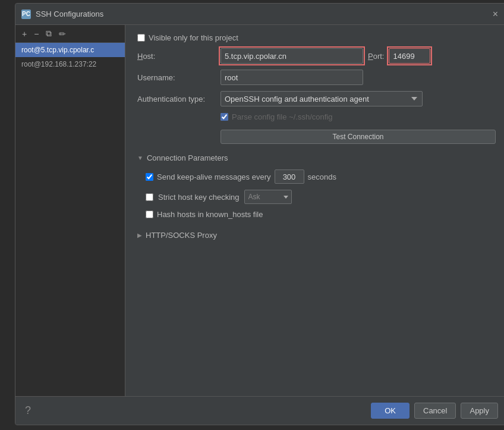 The width and height of the screenshot is (504, 430). I want to click on http-proxy-label: HTTP/SOCKS Proxy, so click(181, 236).